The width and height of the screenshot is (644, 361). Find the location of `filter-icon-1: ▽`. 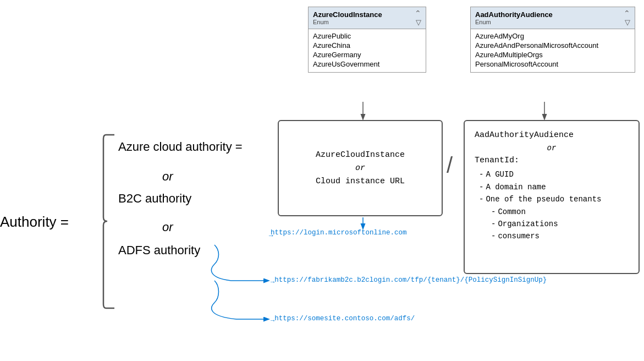

filter-icon-1: ▽ is located at coordinates (419, 22).